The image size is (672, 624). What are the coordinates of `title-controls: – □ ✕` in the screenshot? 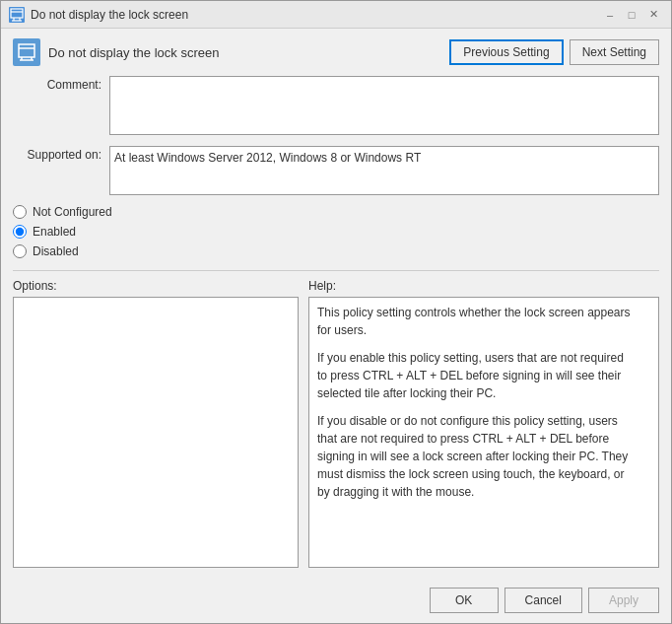 It's located at (632, 15).